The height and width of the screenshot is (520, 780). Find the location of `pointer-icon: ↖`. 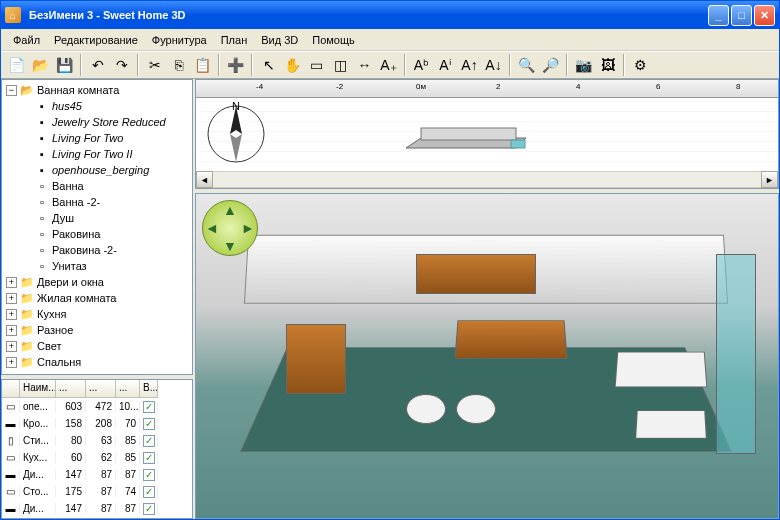

pointer-icon: ↖ is located at coordinates (268, 66).